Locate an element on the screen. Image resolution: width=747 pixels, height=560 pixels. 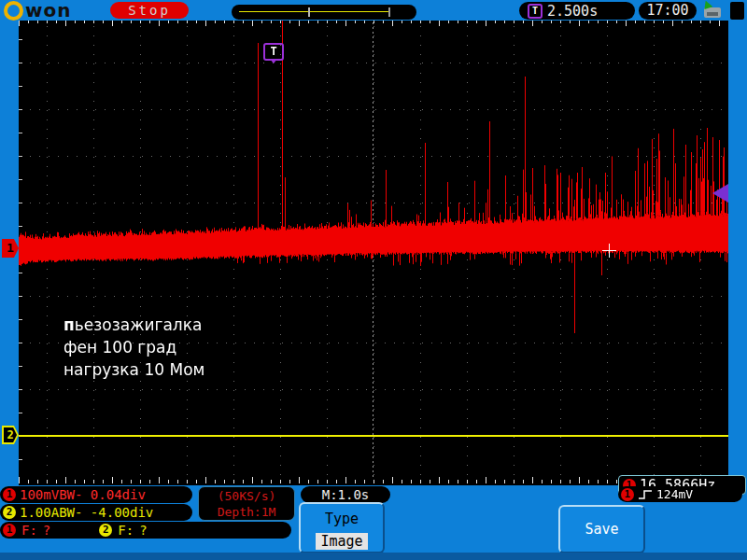
owon-logo-ring-icon is located at coordinates (13, 11).